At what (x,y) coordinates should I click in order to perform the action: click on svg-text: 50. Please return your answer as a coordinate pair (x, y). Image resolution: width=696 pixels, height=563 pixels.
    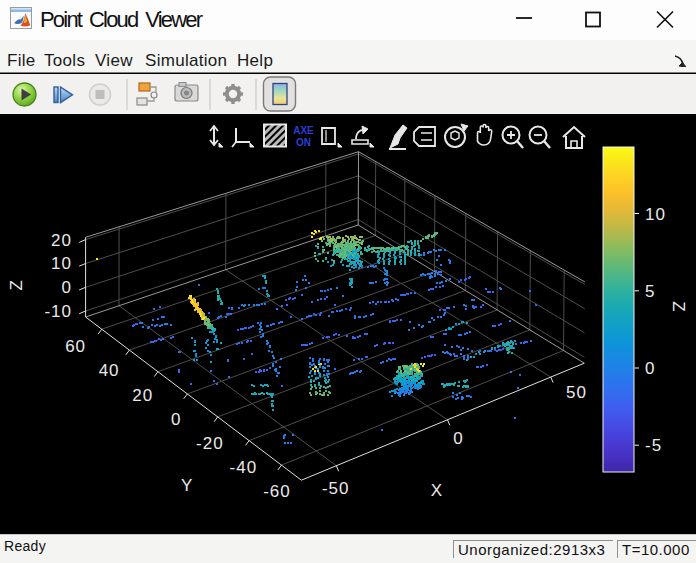
    Looking at the image, I should click on (576, 392).